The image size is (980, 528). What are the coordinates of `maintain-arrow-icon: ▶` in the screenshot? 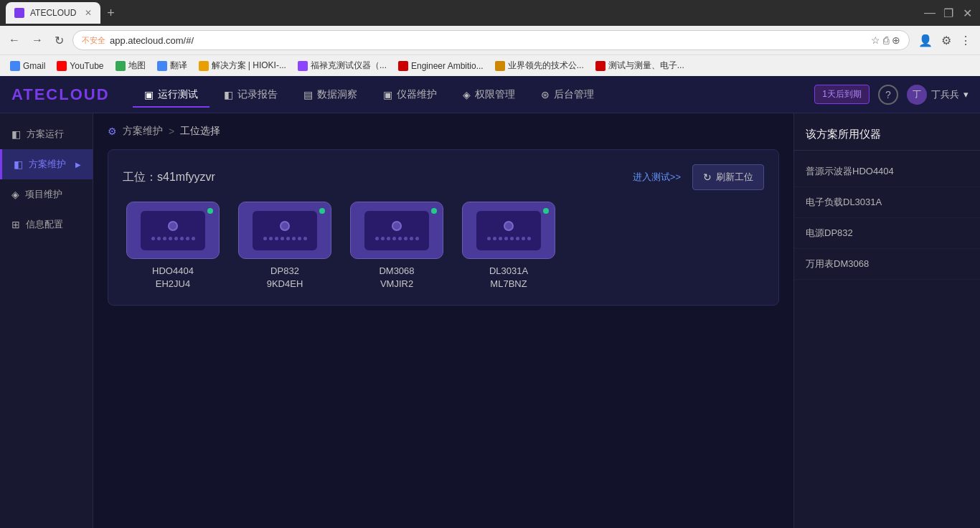 It's located at (78, 165).